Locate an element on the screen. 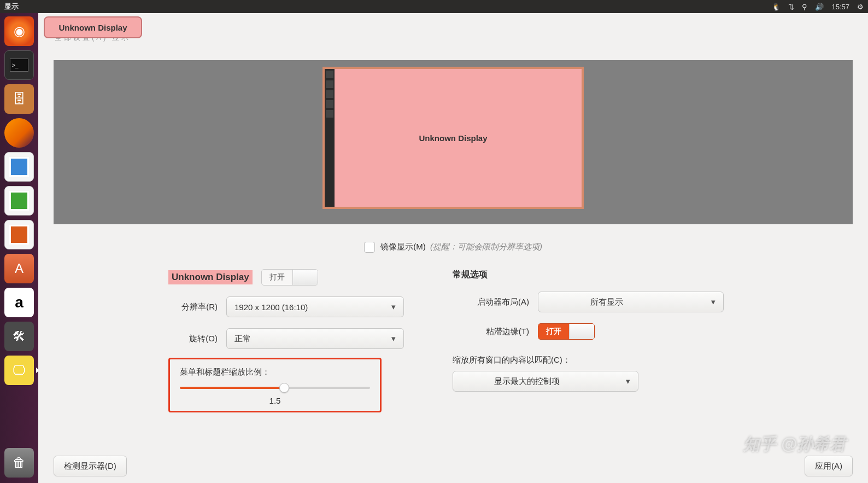  launcher-layout-value: 所有显示 is located at coordinates (607, 302).